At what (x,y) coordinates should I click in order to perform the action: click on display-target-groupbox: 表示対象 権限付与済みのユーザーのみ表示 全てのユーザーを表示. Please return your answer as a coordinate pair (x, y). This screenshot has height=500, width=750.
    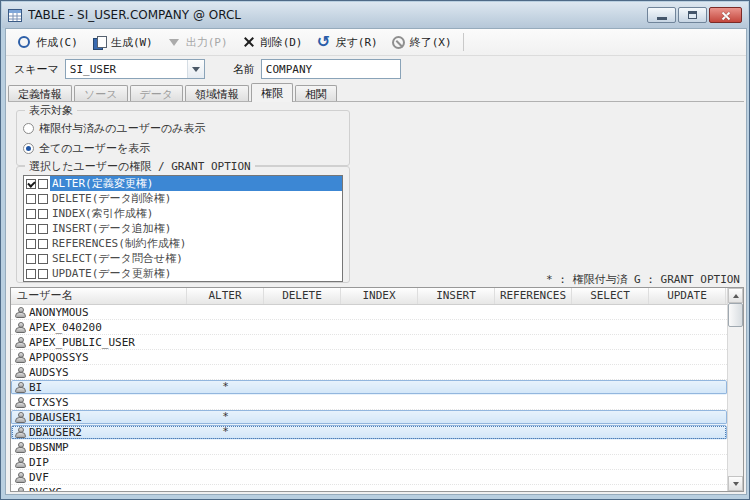
    Looking at the image, I should click on (183, 138).